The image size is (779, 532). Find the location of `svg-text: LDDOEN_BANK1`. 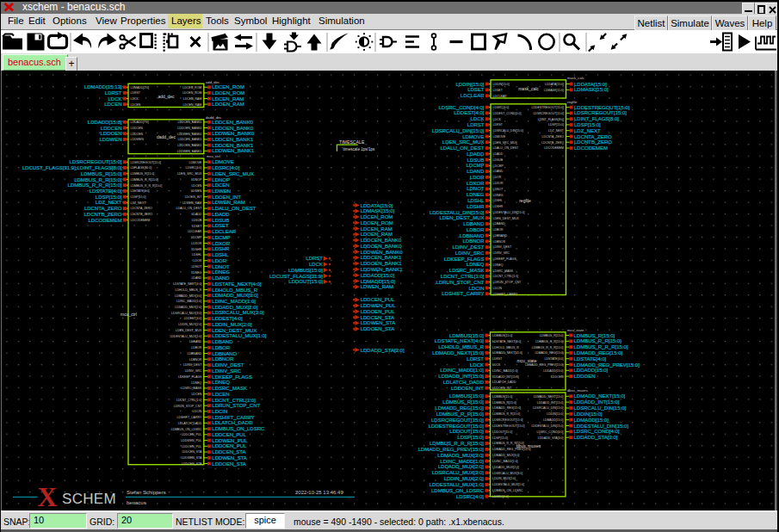

svg-text: LDDOEN_BANK1 is located at coordinates (232, 145).